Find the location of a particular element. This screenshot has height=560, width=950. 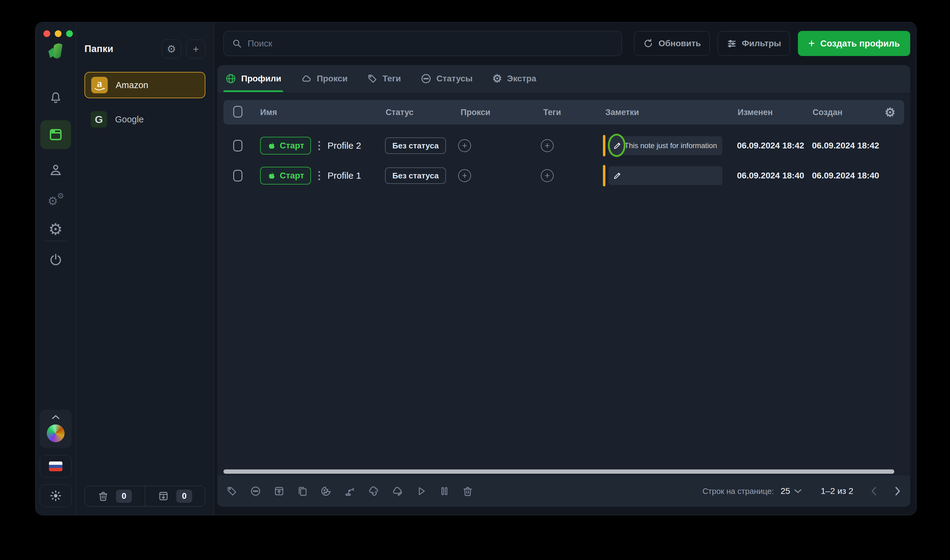

language-switcher-button is located at coordinates (56, 466).